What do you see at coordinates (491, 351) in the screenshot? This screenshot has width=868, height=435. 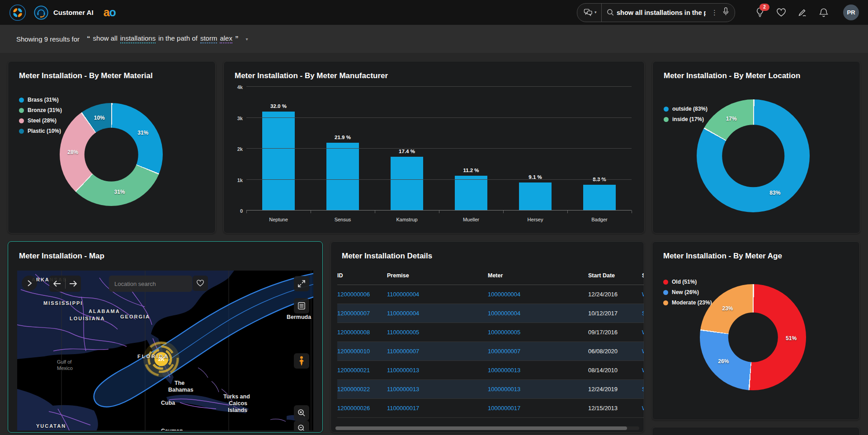 I see `table-row: 12000000101100000007100000000706/08/2020…` at bounding box center [491, 351].